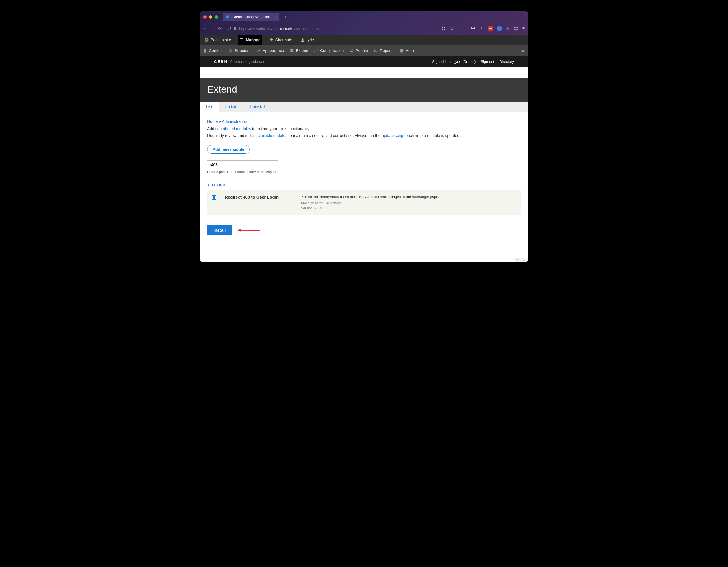 The width and height of the screenshot is (728, 567). Describe the element at coordinates (213, 51) in the screenshot. I see `nav-content: Content` at that location.